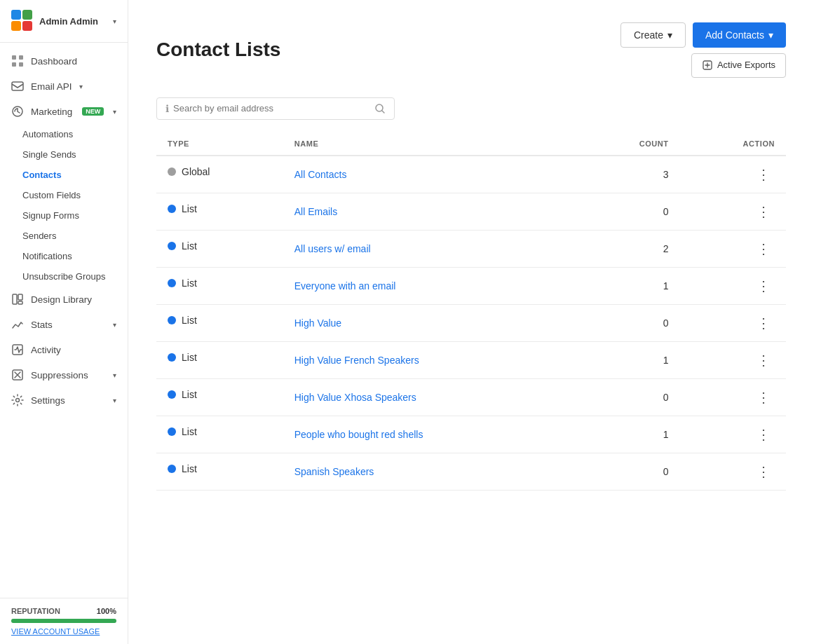  I want to click on sidebar-item-marketing: Marketing NEW ▾, so click(64, 111).